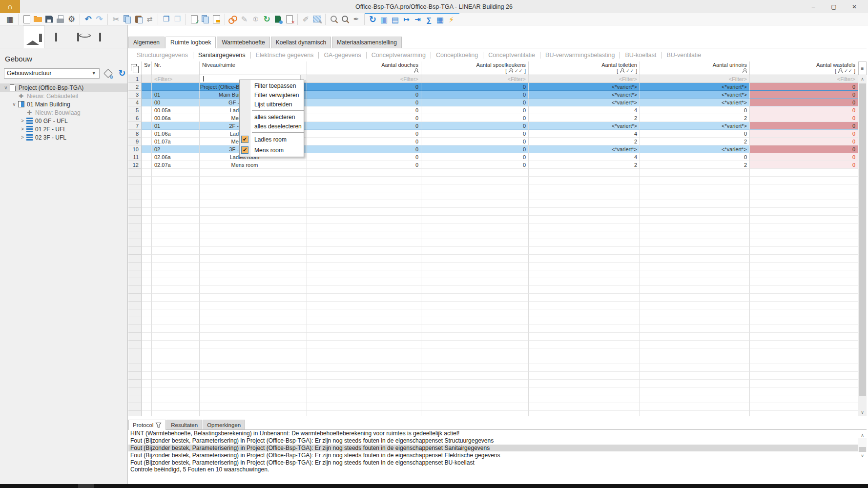 This screenshot has height=488, width=868. I want to click on plan-edit-icon, so click(317, 19).